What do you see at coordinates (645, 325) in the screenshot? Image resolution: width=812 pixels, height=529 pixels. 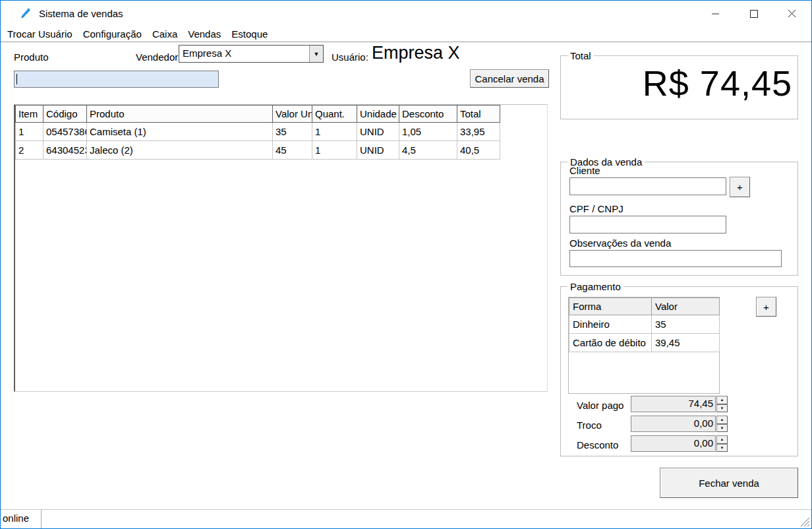 I see `table-row: Dinheiro35` at bounding box center [645, 325].